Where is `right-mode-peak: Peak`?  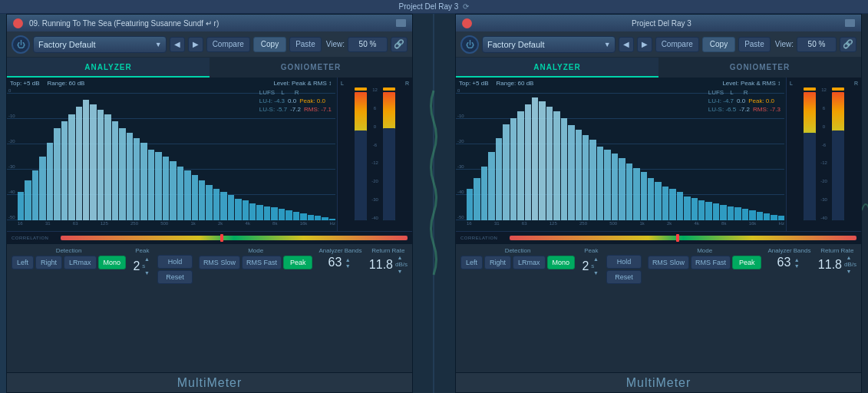
right-mode-peak: Peak is located at coordinates (748, 263).